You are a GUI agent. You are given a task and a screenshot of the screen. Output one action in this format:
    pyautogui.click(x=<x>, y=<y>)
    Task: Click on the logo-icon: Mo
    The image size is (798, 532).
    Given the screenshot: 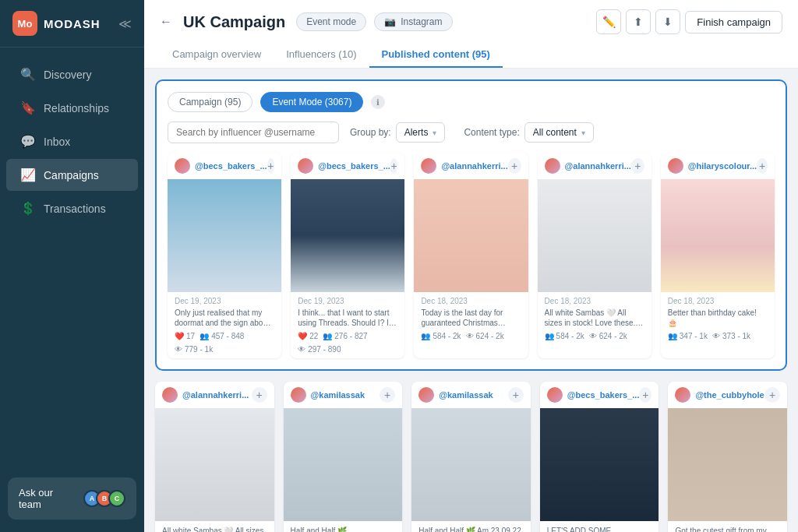 What is the action you would take?
    pyautogui.click(x=25, y=23)
    